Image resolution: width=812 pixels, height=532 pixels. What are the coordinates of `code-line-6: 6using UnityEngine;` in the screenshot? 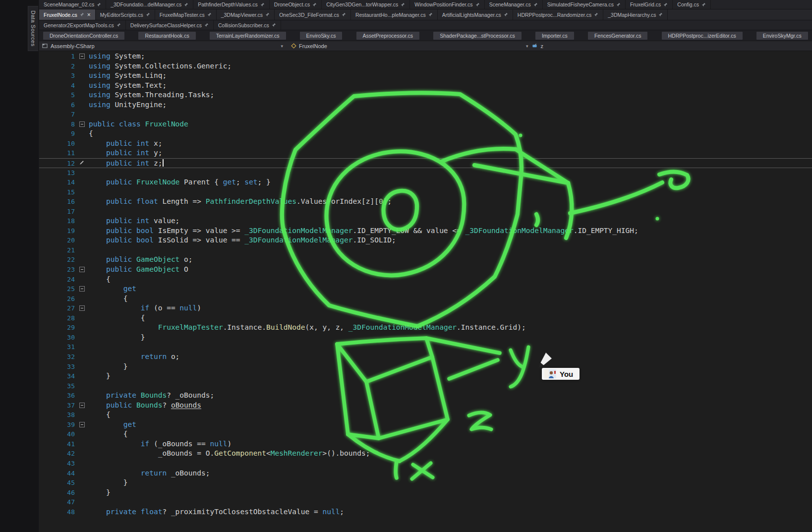 It's located at (425, 105).